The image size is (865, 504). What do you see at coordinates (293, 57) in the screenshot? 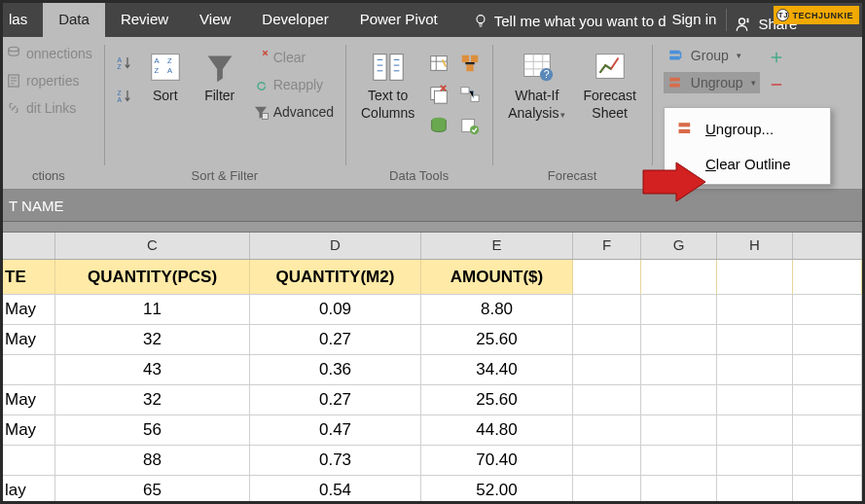
I see `clear-filter-button: Clear` at bounding box center [293, 57].